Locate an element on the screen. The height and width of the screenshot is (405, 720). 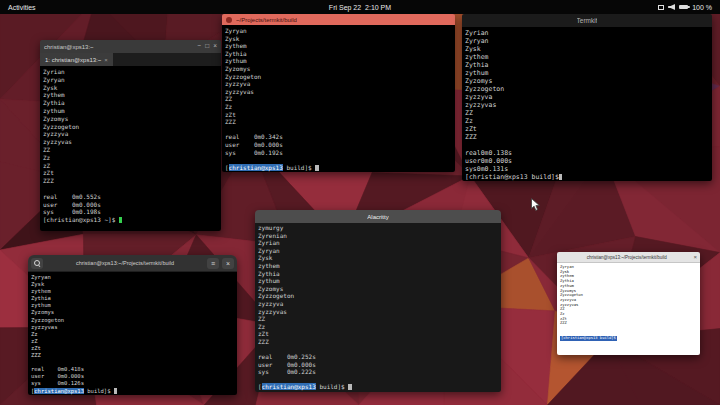
terminal-line: real0m0.138s is located at coordinates (587, 153).